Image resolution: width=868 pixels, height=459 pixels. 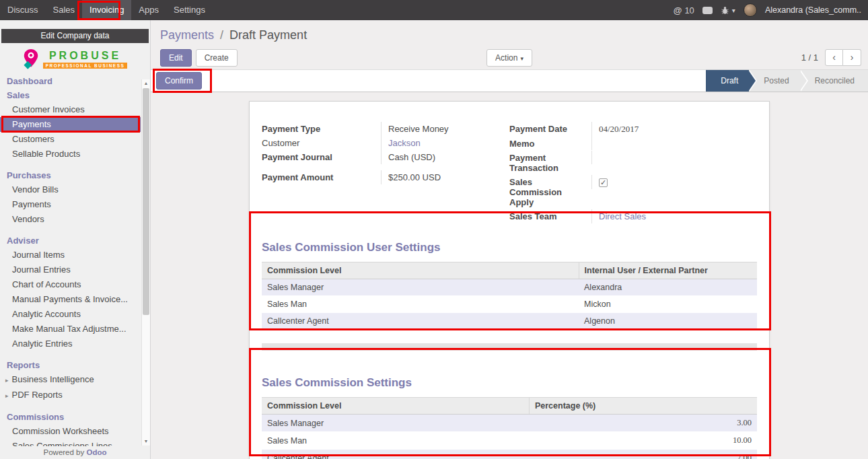 What do you see at coordinates (70, 396) in the screenshot?
I see `sidebar-item-pdf-reports: ▸PDF Reports` at bounding box center [70, 396].